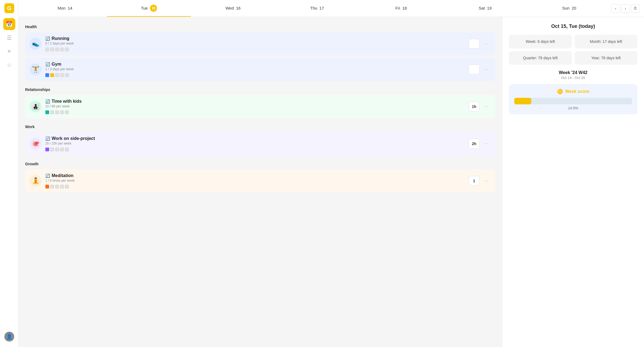 This screenshot has width=644, height=347. I want to click on running-log-button, so click(474, 44).